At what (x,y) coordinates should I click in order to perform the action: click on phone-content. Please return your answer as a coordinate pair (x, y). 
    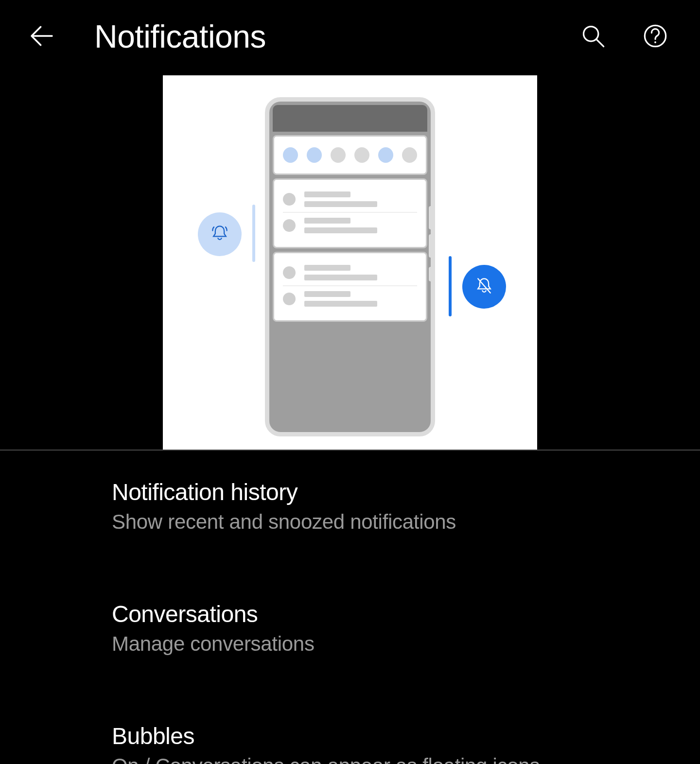
    Looking at the image, I should click on (350, 226).